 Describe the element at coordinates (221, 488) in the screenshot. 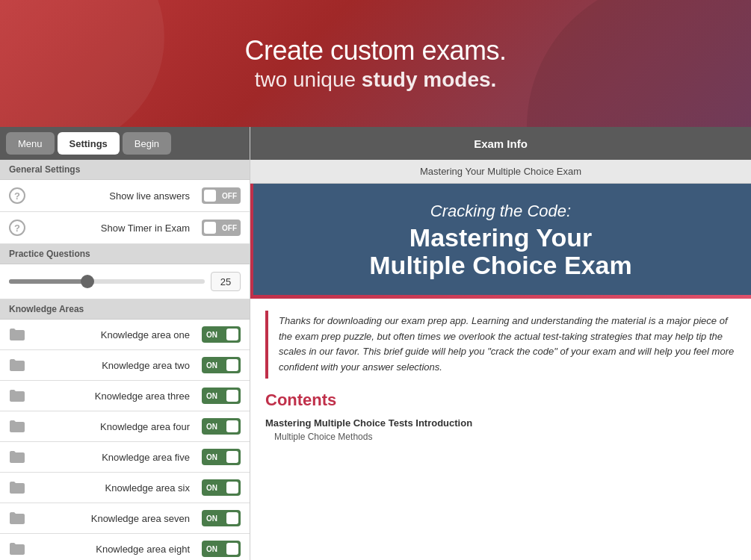

I see `ka-toggle-6: ON` at that location.